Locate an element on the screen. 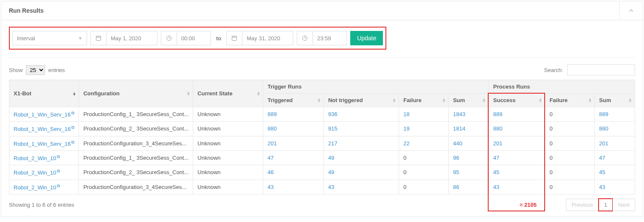 This screenshot has width=644, height=222. cell-not-triggered: 217 is located at coordinates (361, 143).